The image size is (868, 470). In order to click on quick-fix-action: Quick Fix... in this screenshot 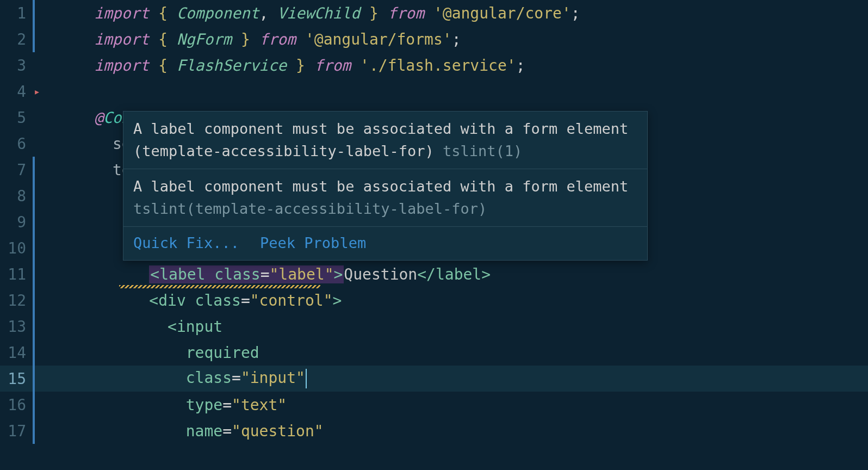, I will do `click(186, 244)`.